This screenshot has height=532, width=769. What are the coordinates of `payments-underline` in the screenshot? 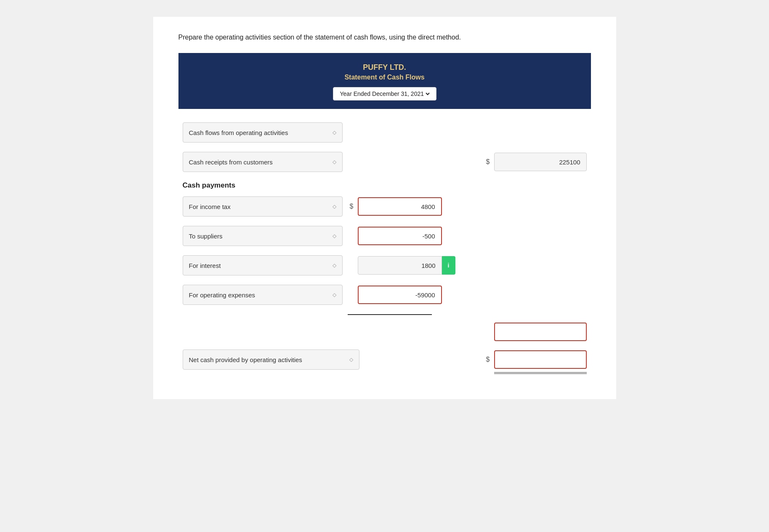 It's located at (390, 315).